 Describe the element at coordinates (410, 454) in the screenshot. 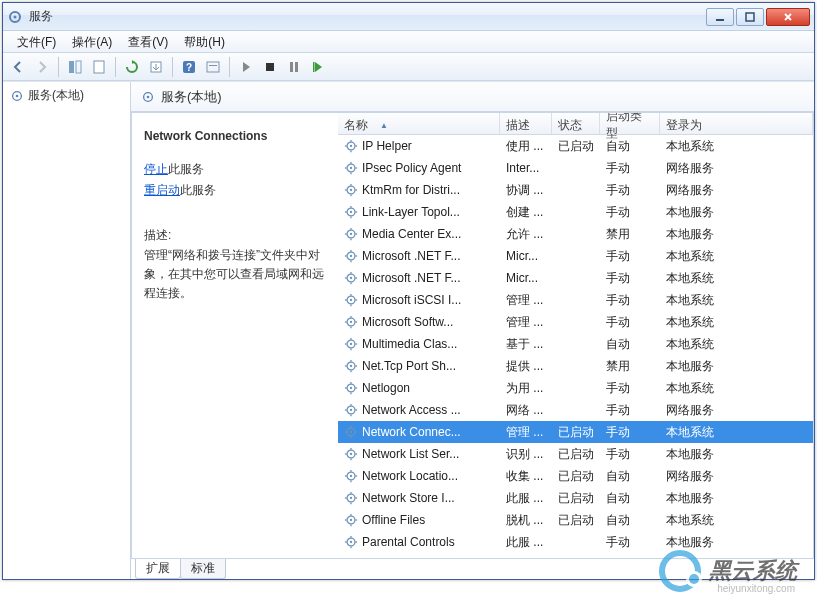

I see `service-name: Network List Ser...` at that location.